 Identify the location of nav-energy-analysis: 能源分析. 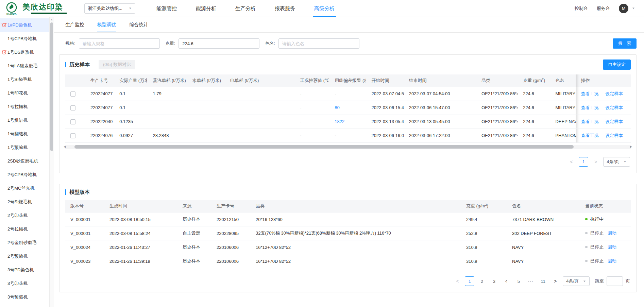
(206, 8).